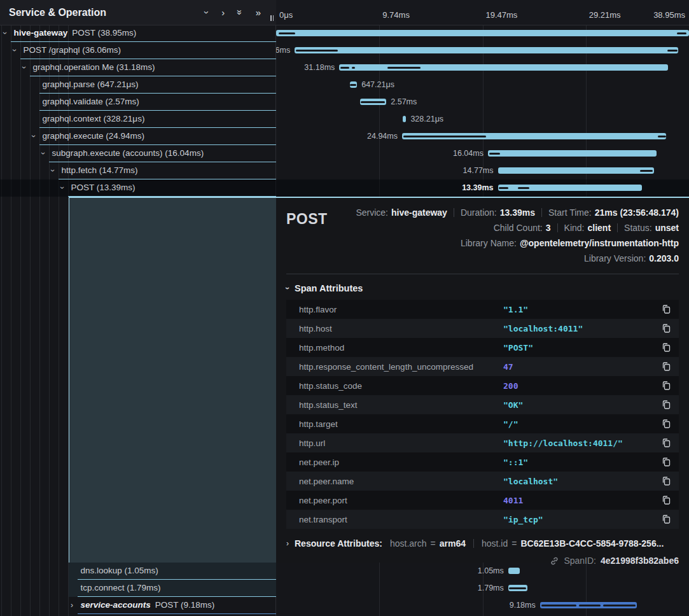 The image size is (689, 616). What do you see at coordinates (382, 136) in the screenshot?
I see `duration-label: 24.94ms` at bounding box center [382, 136].